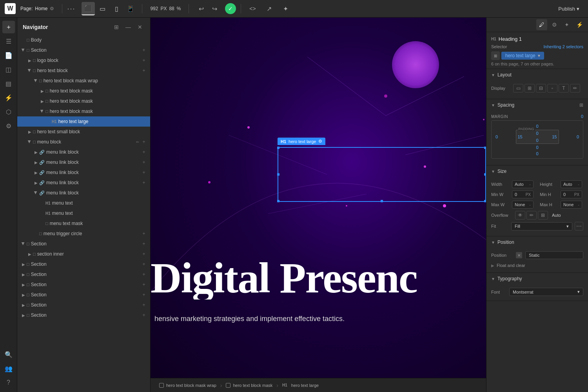 This screenshot has height=392, width=588. What do you see at coordinates (84, 295) in the screenshot?
I see `tree-item-section6: ▶ □ Section +` at bounding box center [84, 295].